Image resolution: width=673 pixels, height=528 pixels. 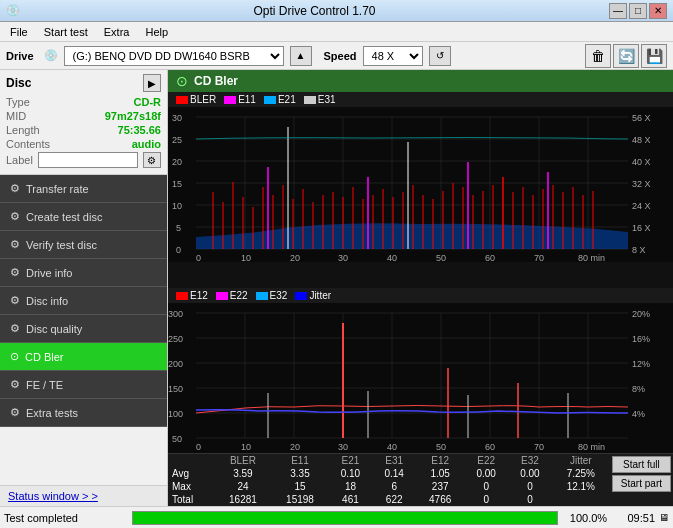 What do you see at coordinates (320, 100) in the screenshot?
I see `legend-e31: E31` at bounding box center [320, 100].